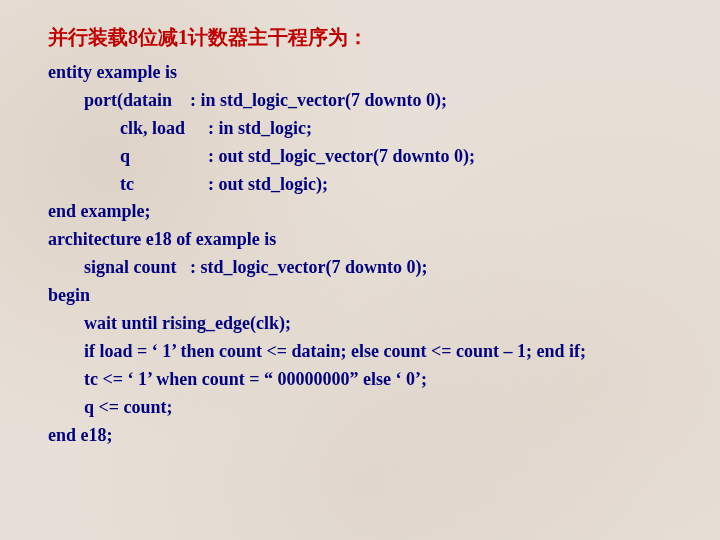 Image resolution: width=720 pixels, height=540 pixels. What do you see at coordinates (360, 436) in the screenshot?
I see `code-line: end e18;` at bounding box center [360, 436].